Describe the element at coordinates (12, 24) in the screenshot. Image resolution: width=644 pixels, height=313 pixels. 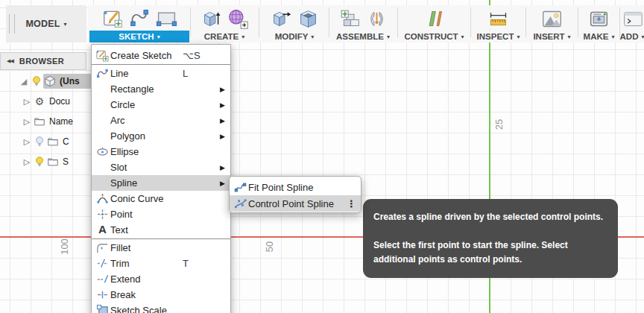
I see `toolbar-grip` at that location.